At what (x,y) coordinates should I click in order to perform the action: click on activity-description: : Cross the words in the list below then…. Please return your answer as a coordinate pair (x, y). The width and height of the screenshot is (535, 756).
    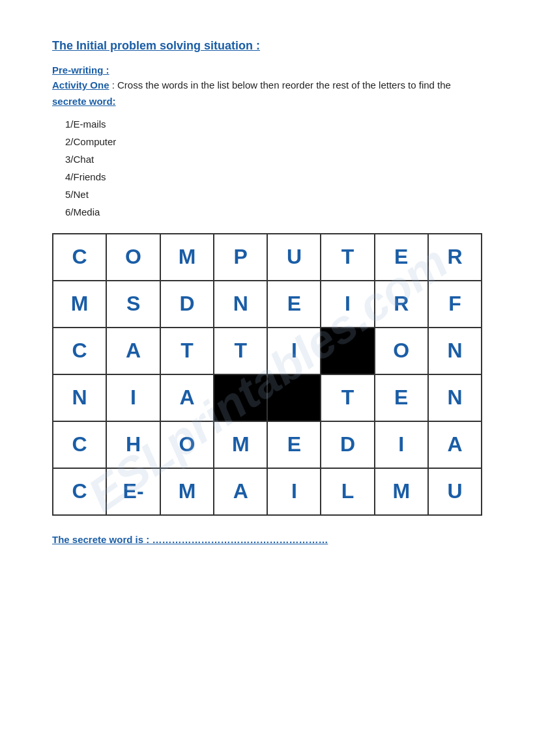
    Looking at the image, I should click on (280, 85).